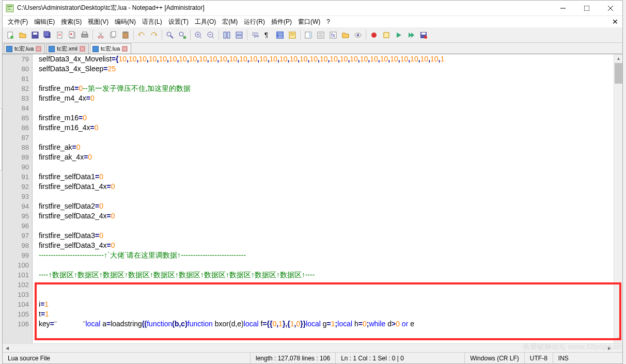 The image size is (626, 364). What do you see at coordinates (281, 22) in the screenshot?
I see `menu-plugins: 插件(P)` at bounding box center [281, 22].